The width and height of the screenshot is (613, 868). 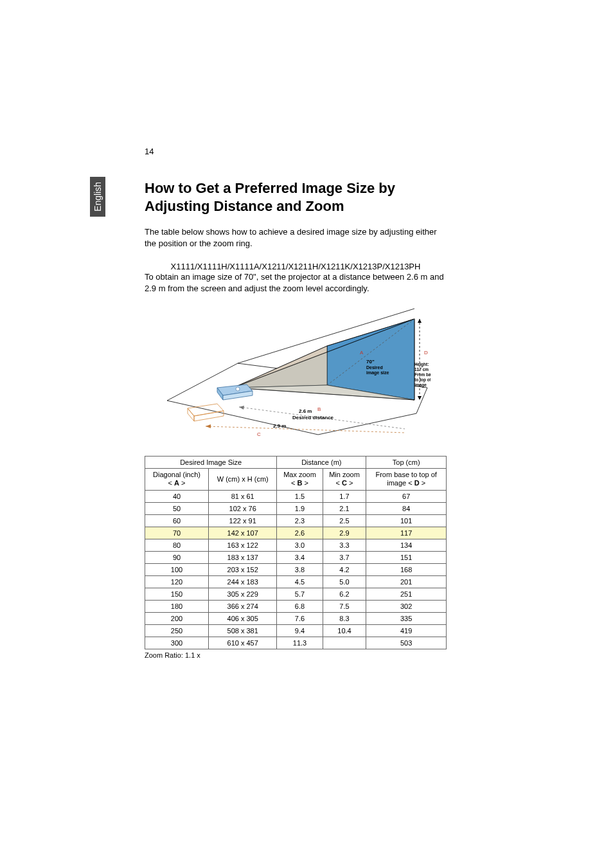 What do you see at coordinates (296, 521) in the screenshot?
I see `table-row: 60122 x 912.32.5101` at bounding box center [296, 521].